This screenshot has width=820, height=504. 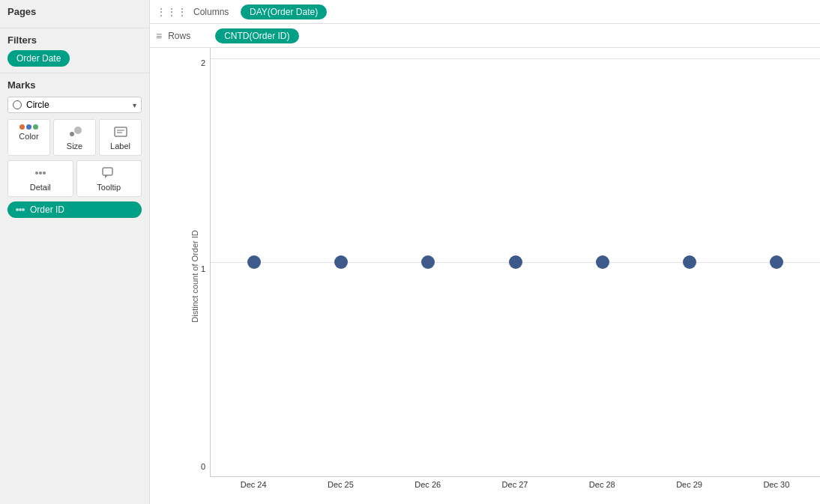 What do you see at coordinates (690, 485) in the screenshot?
I see `x-tick-label: Dec 29` at bounding box center [690, 485].